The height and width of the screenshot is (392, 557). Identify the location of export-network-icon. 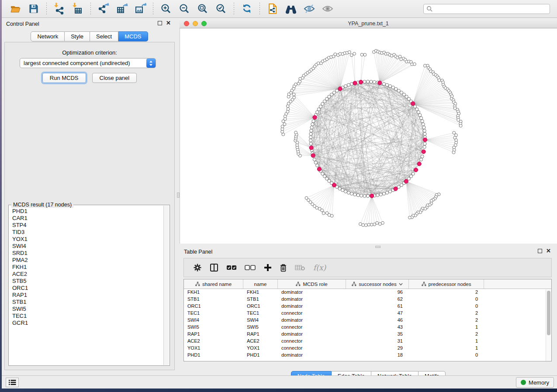
(104, 9).